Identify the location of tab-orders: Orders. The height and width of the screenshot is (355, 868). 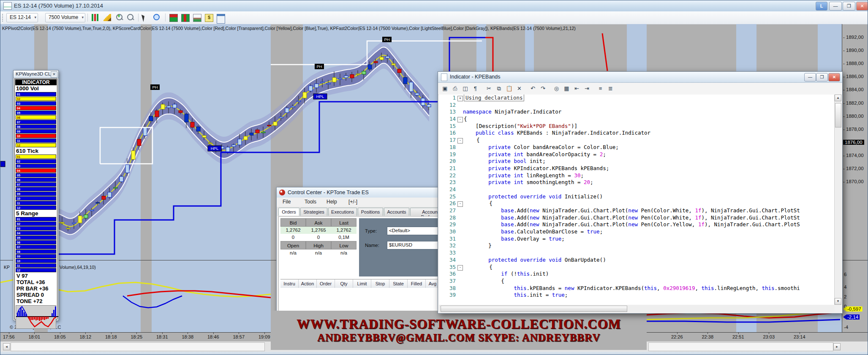
(289, 212).